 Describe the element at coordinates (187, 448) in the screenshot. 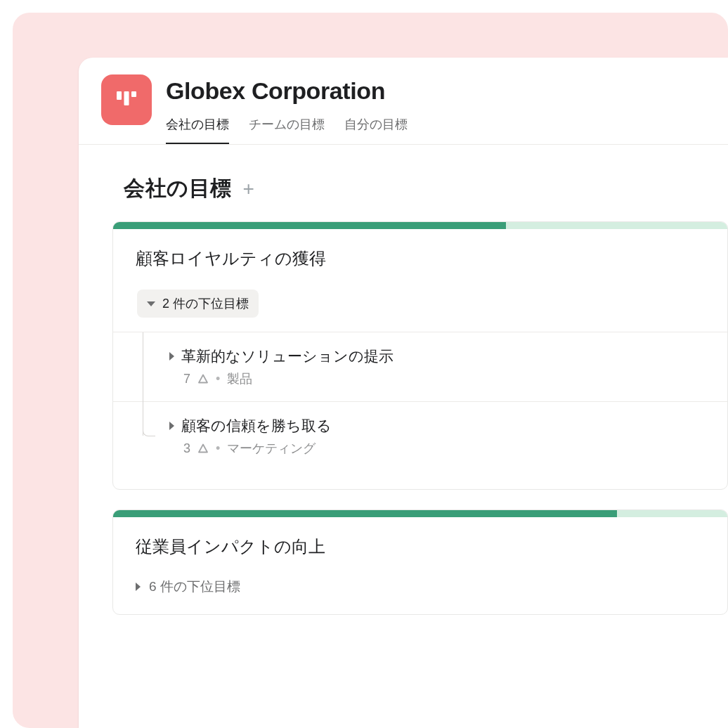

I see `subgoal-count: 3` at that location.